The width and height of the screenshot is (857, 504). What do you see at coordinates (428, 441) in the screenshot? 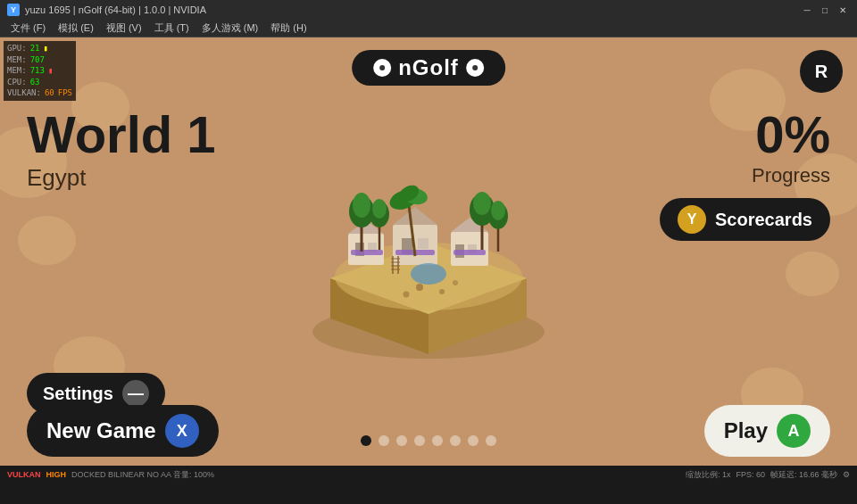
I see `pagination-dots` at bounding box center [428, 441].